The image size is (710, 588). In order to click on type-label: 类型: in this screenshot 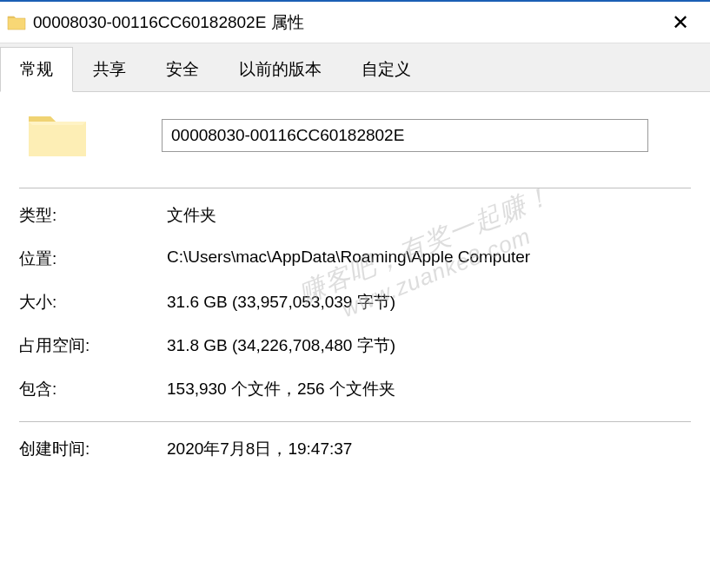, I will do `click(93, 215)`.